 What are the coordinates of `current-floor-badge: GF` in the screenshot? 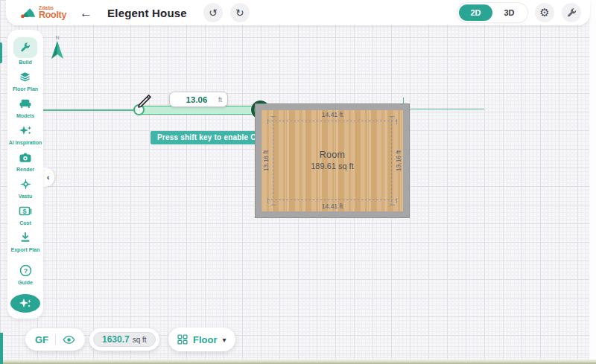 It's located at (42, 339).